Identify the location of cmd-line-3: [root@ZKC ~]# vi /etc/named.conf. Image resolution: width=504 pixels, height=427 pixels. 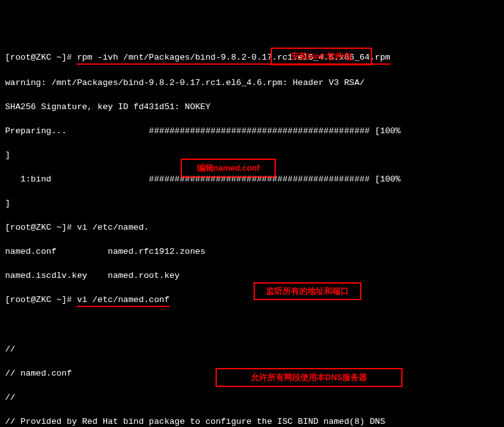
(252, 301).